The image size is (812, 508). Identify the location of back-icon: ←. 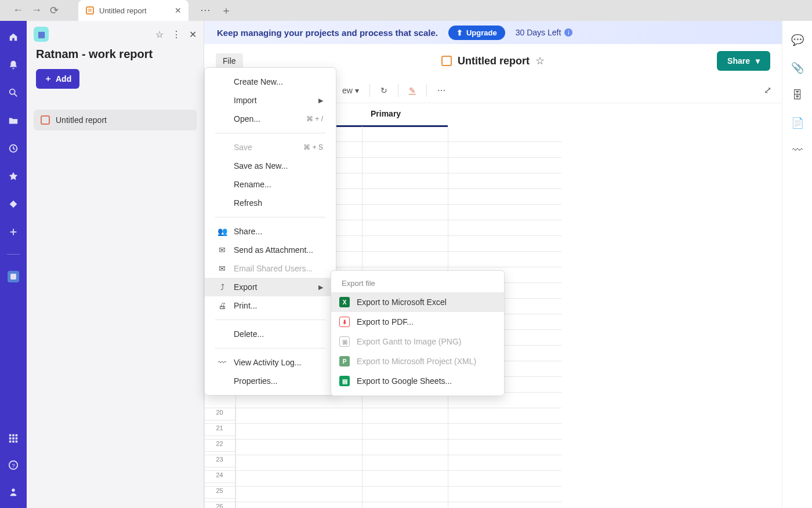
(18, 10).